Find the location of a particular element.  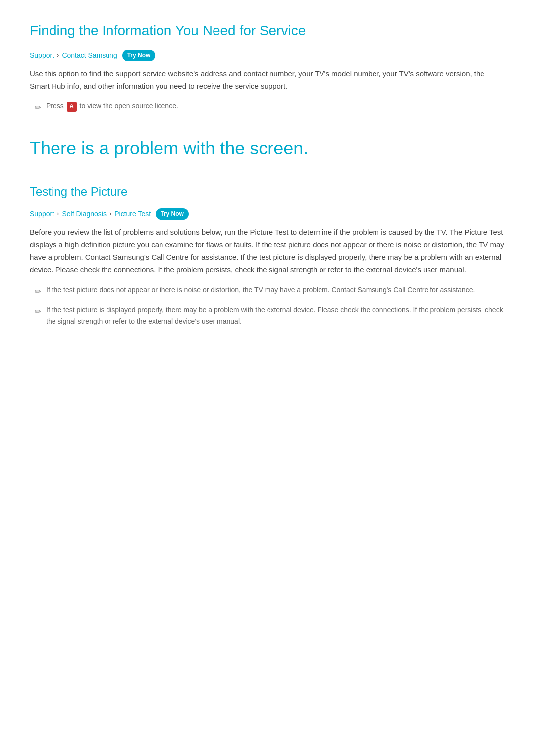

testing-note-2: ✏ If the test picture is displayed prope… is located at coordinates (268, 316).